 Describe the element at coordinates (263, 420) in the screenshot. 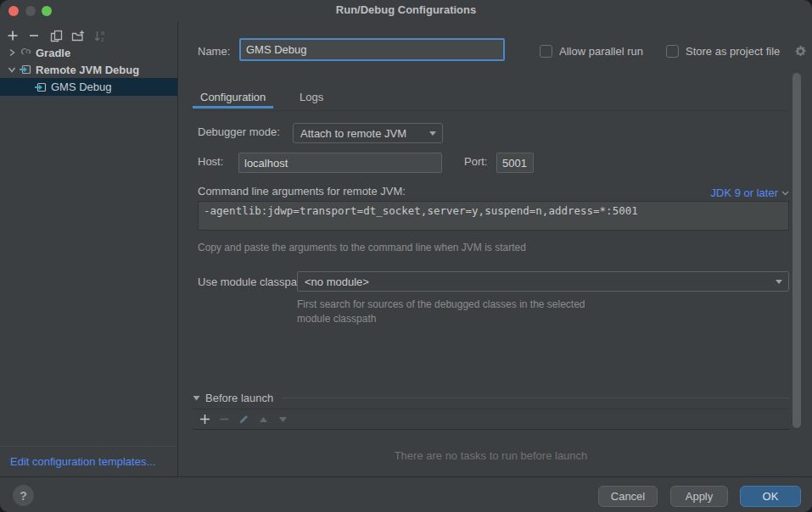

I see `move-task-up-button` at that location.